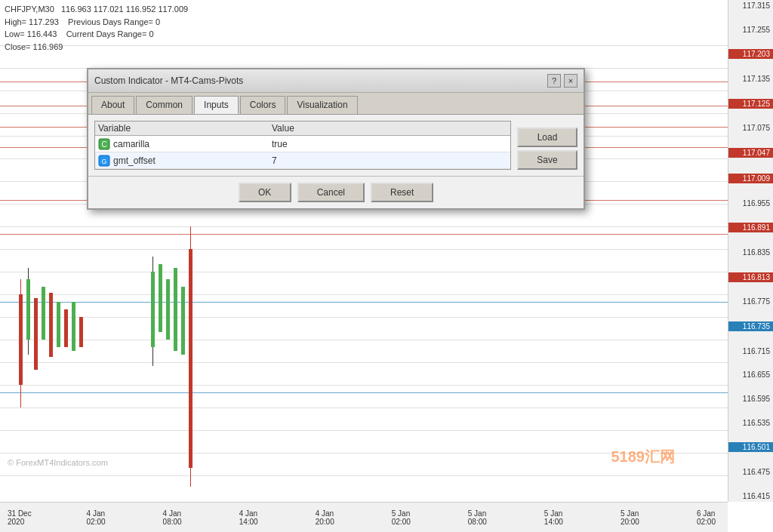  What do you see at coordinates (336, 104) in the screenshot?
I see `tab-bar: About Common Inputs Colors Visualization` at bounding box center [336, 104].